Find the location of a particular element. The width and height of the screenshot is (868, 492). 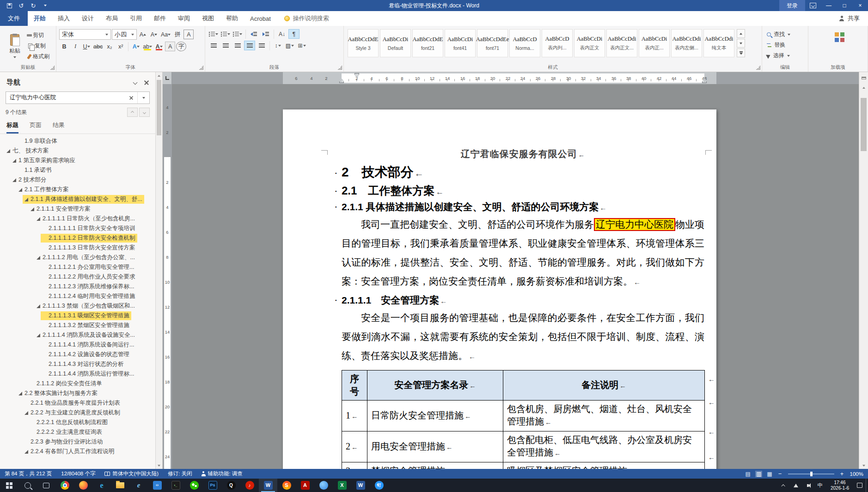

taskbar-clock: 17:46 2026-1-6 is located at coordinates (840, 485).